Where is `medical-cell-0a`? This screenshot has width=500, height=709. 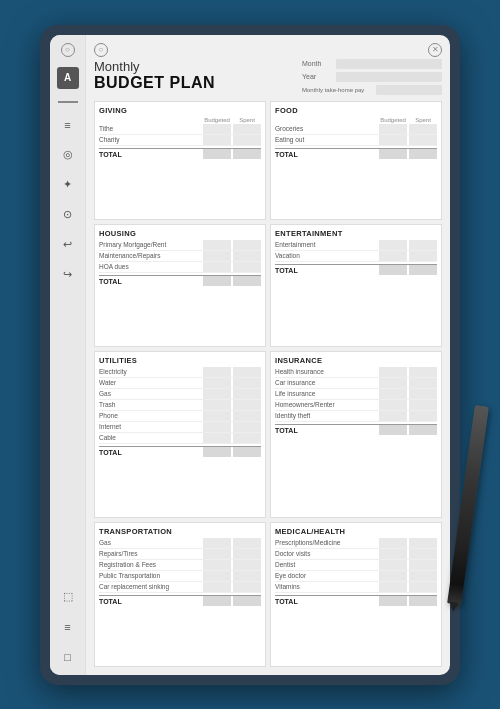 medical-cell-0a is located at coordinates (393, 543).